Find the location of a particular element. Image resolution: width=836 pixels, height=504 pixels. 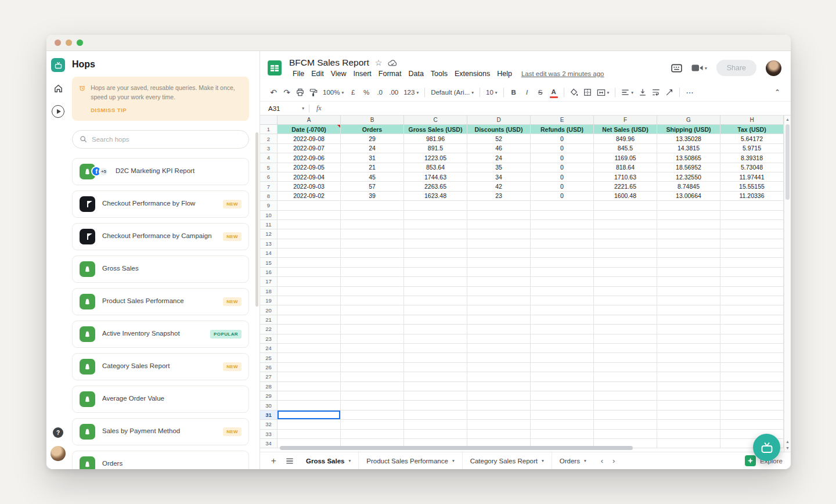

cell-F6: 1710.63 is located at coordinates (626, 177).